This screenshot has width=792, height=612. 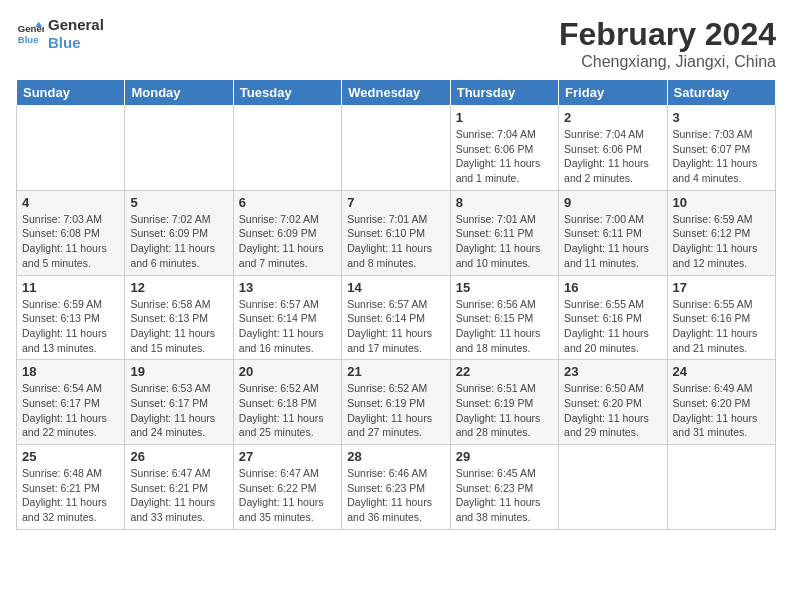 What do you see at coordinates (612, 242) in the screenshot?
I see `day-info: Sunrise: 7:00 AM Sunset: 6:11 PM Dayligh…` at bounding box center [612, 242].